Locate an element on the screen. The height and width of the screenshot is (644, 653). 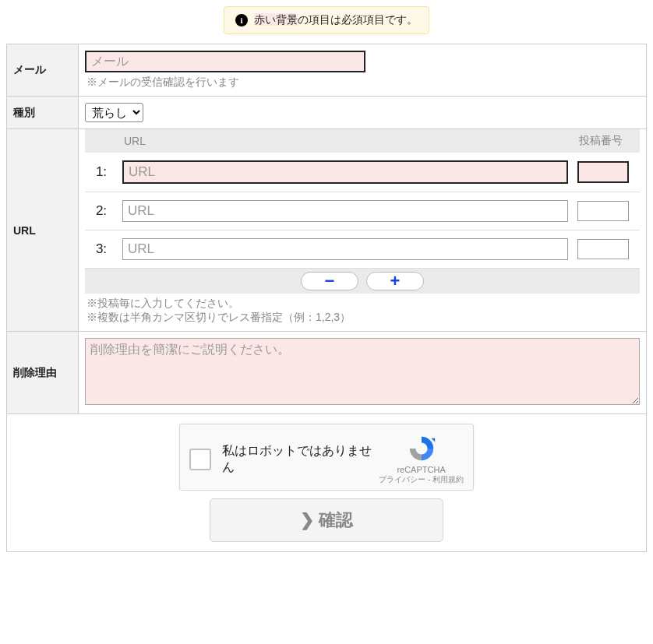
recaptcha-links: プライバシー - 利用規約 is located at coordinates (421, 480).